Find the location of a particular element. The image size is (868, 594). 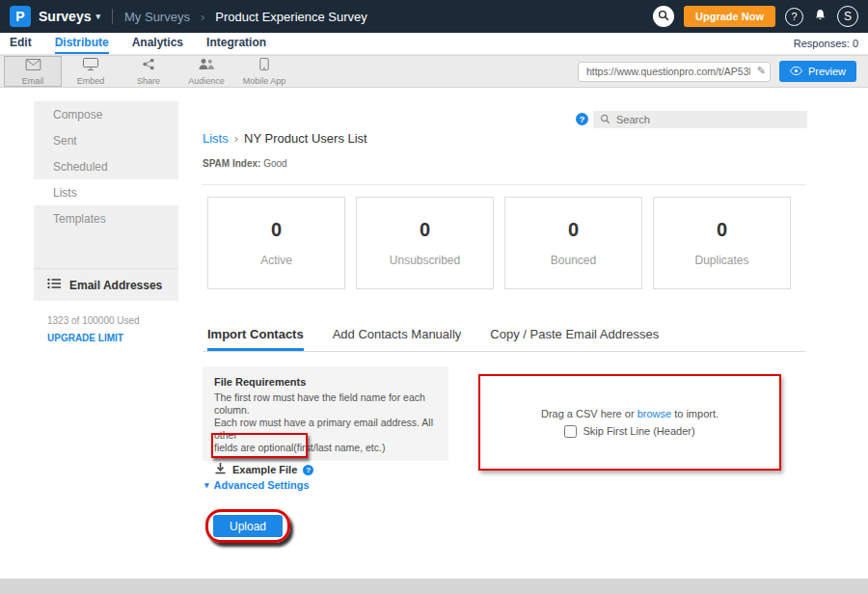

embed-icon is located at coordinates (91, 66).